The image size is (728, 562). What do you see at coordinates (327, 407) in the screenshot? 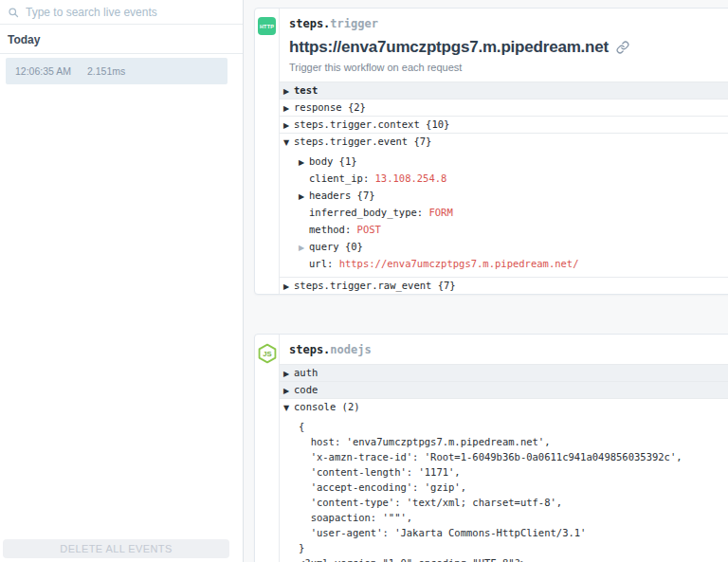
I see `tree-row-label: console (2)` at bounding box center [327, 407].